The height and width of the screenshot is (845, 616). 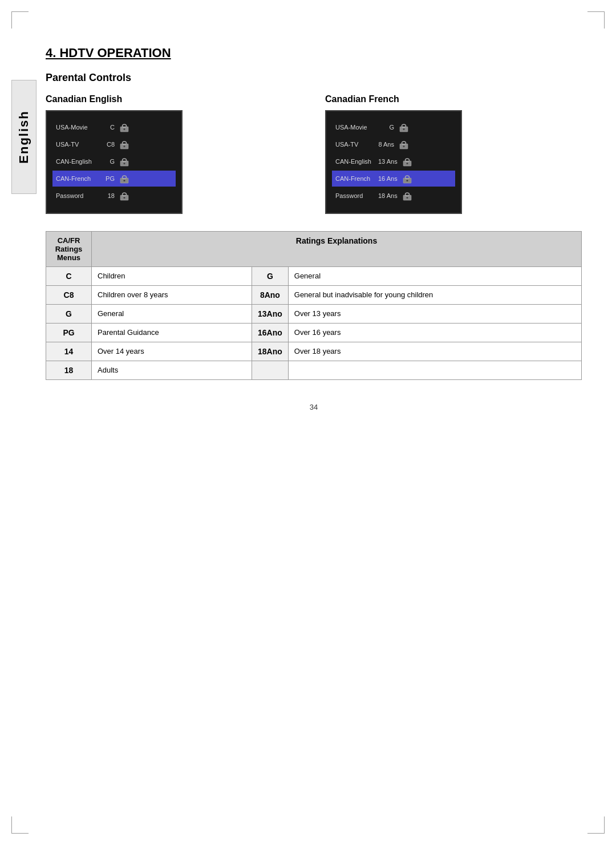 I want to click on rating-desc-left: General, so click(x=172, y=314).